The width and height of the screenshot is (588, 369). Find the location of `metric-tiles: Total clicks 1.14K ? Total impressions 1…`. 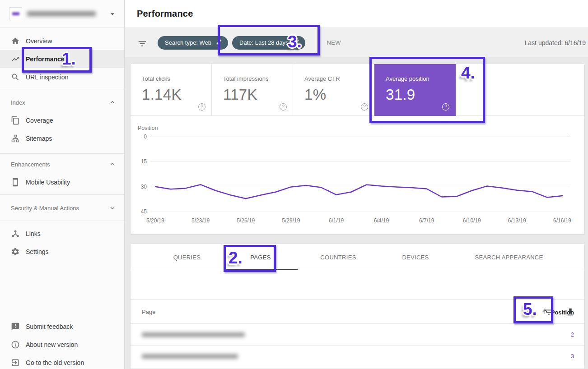

metric-tiles: Total clicks 1.14K ? Total impressions 1… is located at coordinates (358, 90).